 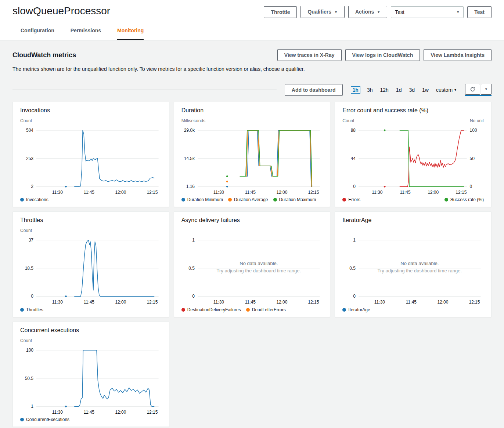 I want to click on chart-title: IteratorAge, so click(x=413, y=220).